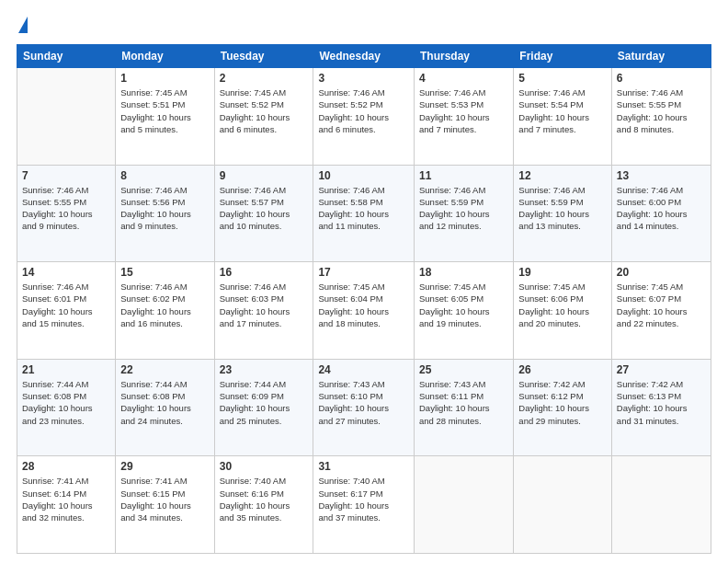 The width and height of the screenshot is (728, 563). What do you see at coordinates (563, 78) in the screenshot?
I see `day-number: 5` at bounding box center [563, 78].